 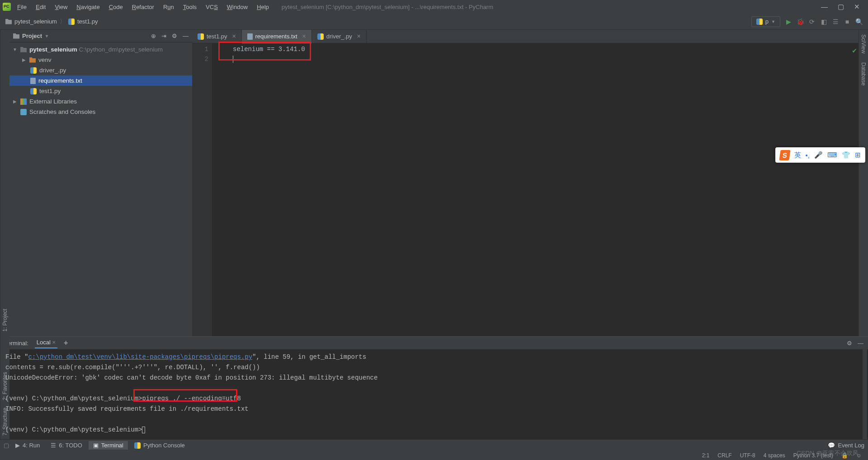 What do you see at coordinates (88, 7) in the screenshot?
I see `menu-navigate: Navigate` at bounding box center [88, 7].